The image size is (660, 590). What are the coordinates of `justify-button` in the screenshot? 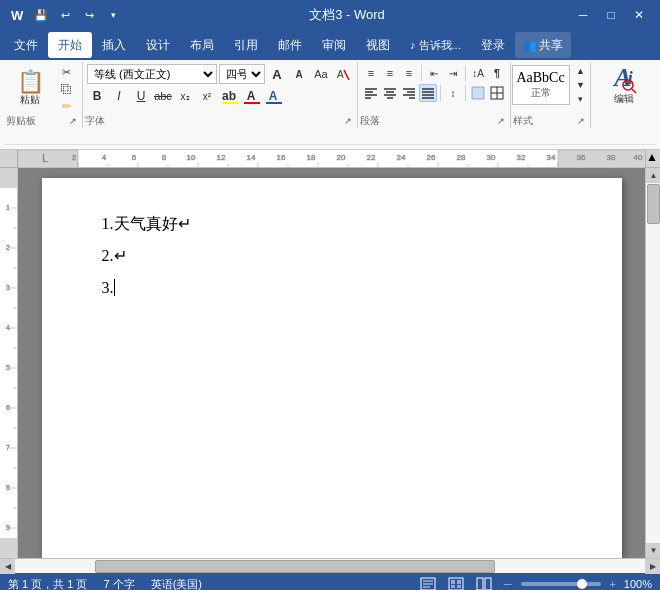 It's located at (428, 93).